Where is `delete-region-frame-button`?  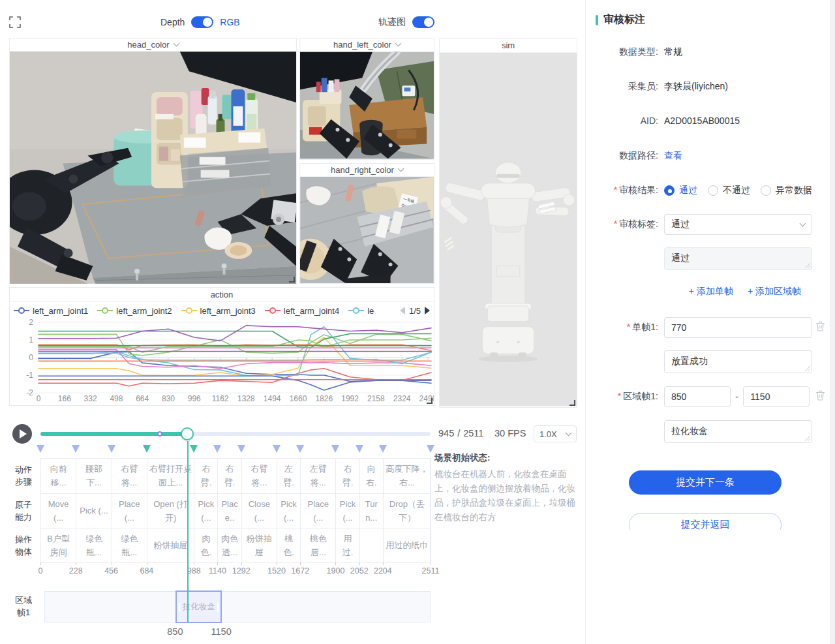 delete-region-frame-button is located at coordinates (821, 397).